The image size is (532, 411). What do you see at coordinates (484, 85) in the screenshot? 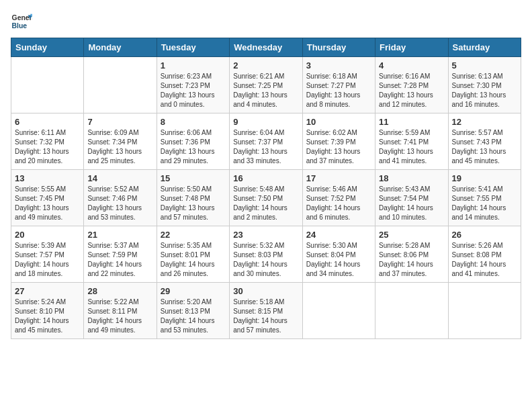
I see `calendar-cell: 5Sunrise: 6:13 AM Sunset: 7:30 PM Daylig…` at bounding box center [484, 85].